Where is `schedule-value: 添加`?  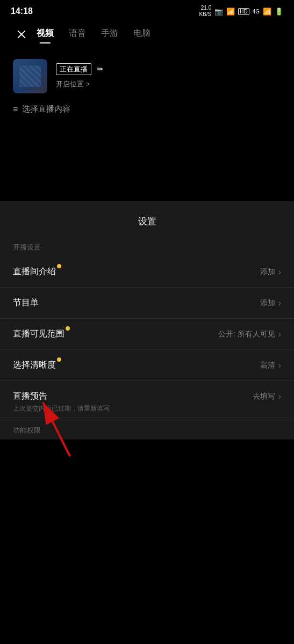 schedule-value: 添加 is located at coordinates (268, 303).